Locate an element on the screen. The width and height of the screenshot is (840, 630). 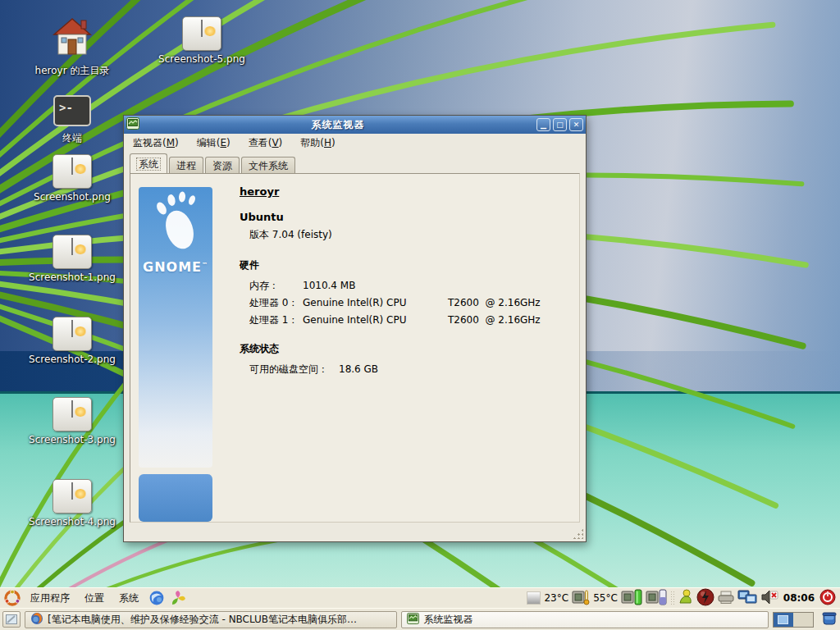
gnome-banner: GNOME™ is located at coordinates (176, 327).